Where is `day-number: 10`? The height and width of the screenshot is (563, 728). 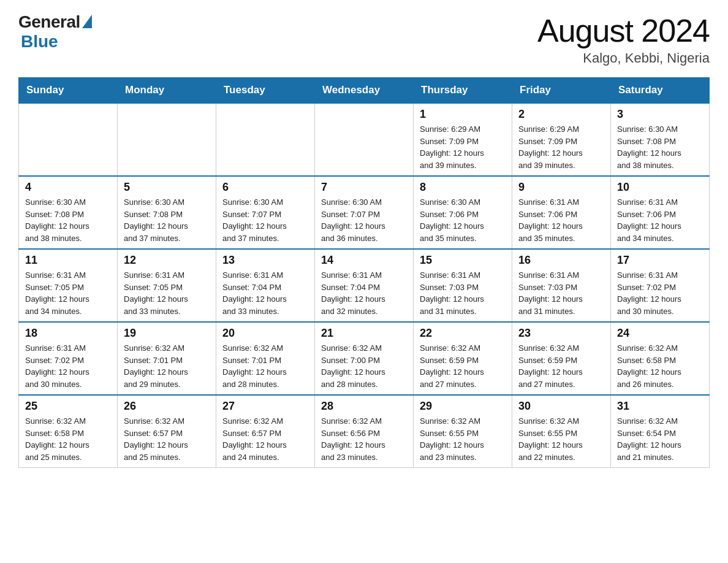 day-number: 10 is located at coordinates (660, 188).